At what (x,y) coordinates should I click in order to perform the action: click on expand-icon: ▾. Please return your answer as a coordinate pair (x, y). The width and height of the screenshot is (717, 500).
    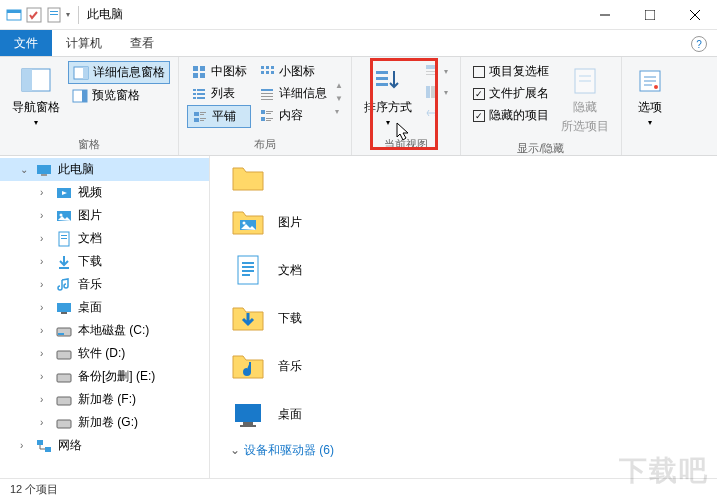
    Looking at the image, I should click on (339, 112).